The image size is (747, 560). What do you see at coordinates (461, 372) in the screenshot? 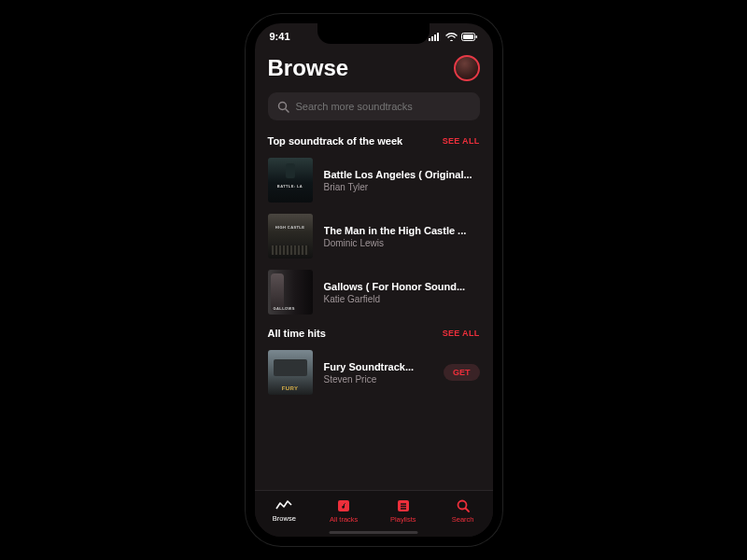
I see `get-button: GET` at bounding box center [461, 372].